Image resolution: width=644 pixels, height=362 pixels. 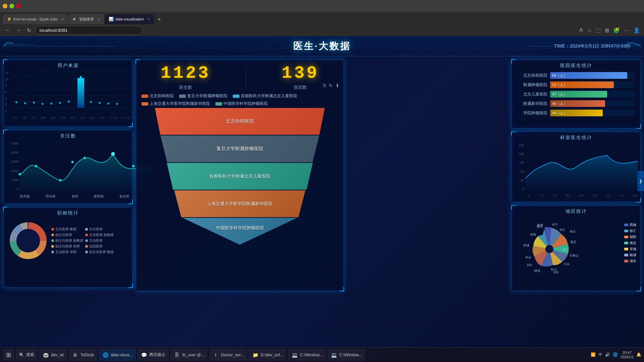 I want to click on hosp-row-0: 北京协和医院 64（人）, so click(x=576, y=75).